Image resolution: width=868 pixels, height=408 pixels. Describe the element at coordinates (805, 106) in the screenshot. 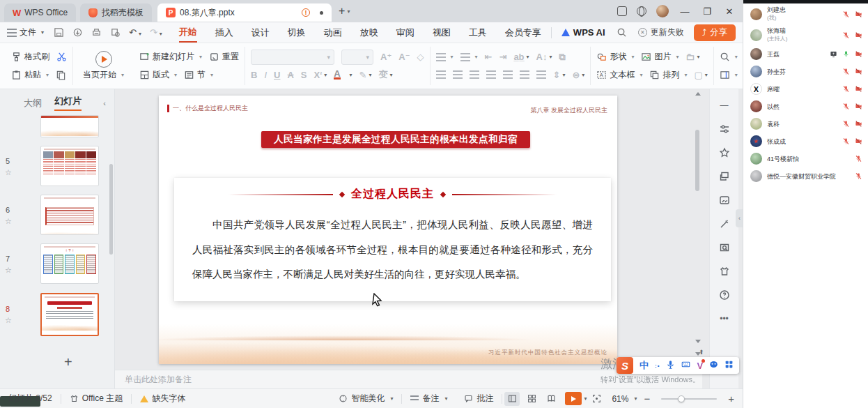

I see `participant-row: 以然` at that location.